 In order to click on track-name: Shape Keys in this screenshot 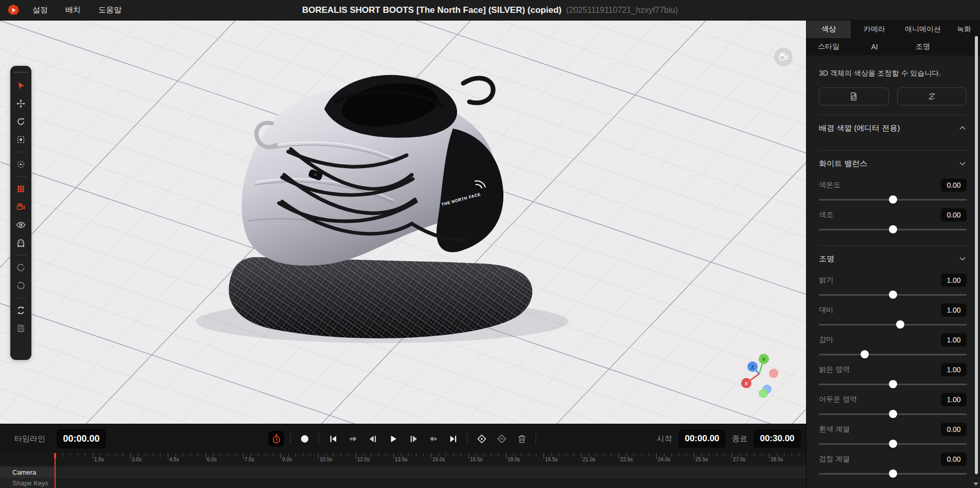, I will do `click(28, 483)`.